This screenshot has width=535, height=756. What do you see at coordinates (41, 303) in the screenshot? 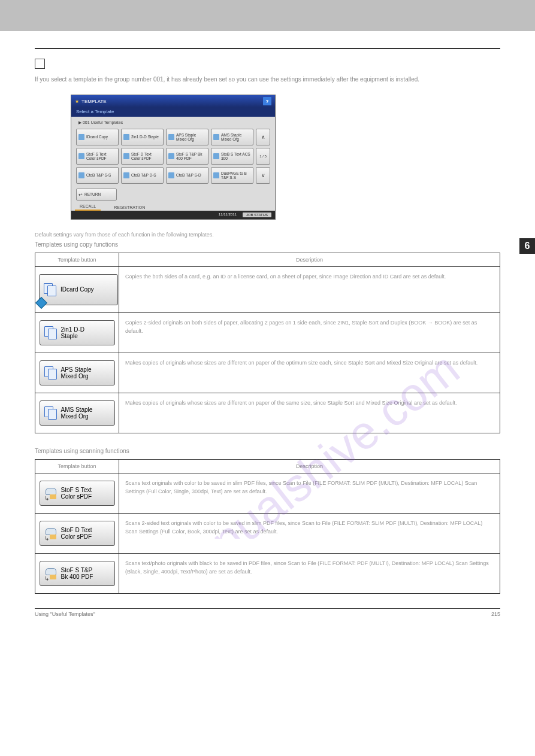
I see `diamond-icon` at bounding box center [41, 303].